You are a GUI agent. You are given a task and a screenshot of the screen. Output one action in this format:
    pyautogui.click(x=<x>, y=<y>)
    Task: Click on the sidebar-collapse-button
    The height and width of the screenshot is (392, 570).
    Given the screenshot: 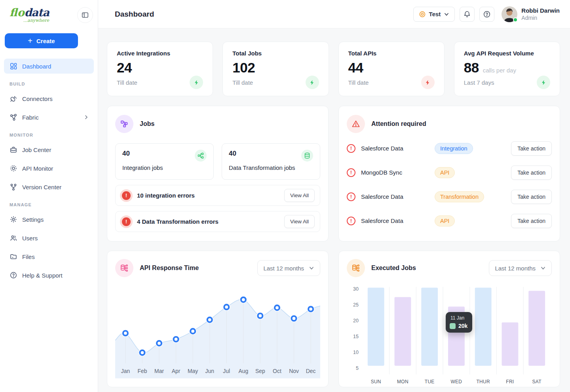 What is the action you would take?
    pyautogui.click(x=85, y=15)
    